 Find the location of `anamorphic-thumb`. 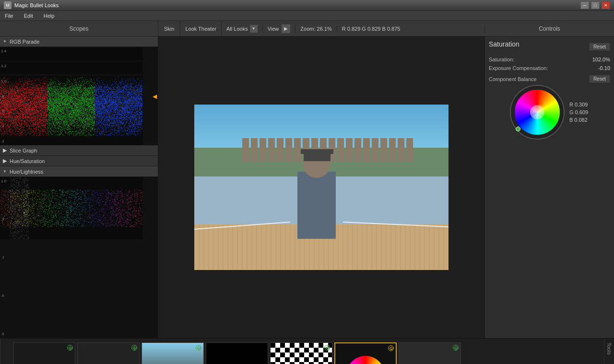

anamorphic-thumb is located at coordinates (237, 353).